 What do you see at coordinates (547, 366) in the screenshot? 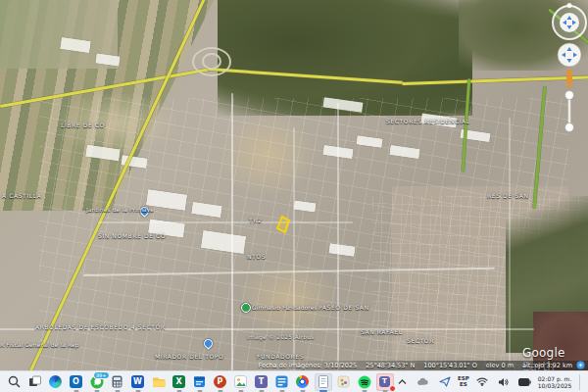
I see `eye-altitude-readout: alt. ojo 3.92 km` at bounding box center [547, 366].